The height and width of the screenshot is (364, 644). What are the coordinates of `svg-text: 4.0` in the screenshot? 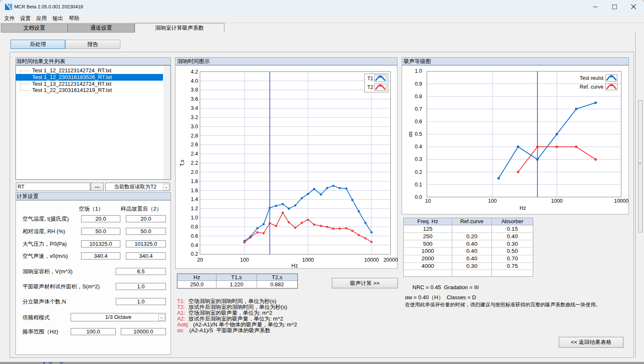 It's located at (195, 81).